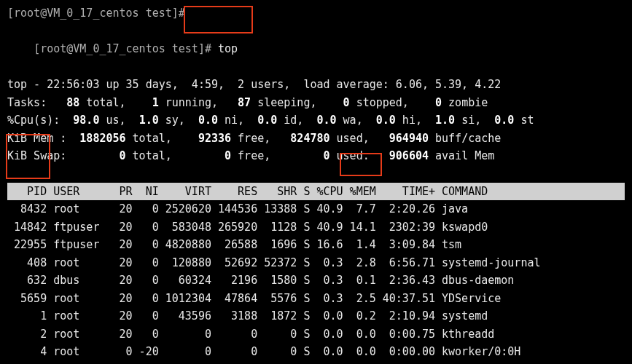 This screenshot has width=632, height=364. What do you see at coordinates (316, 352) in the screenshot?
I see `table-row: 4 root 0 -20 0 0 0 S 0.0 0.0 0:00.00 kwo…` at bounding box center [316, 352].